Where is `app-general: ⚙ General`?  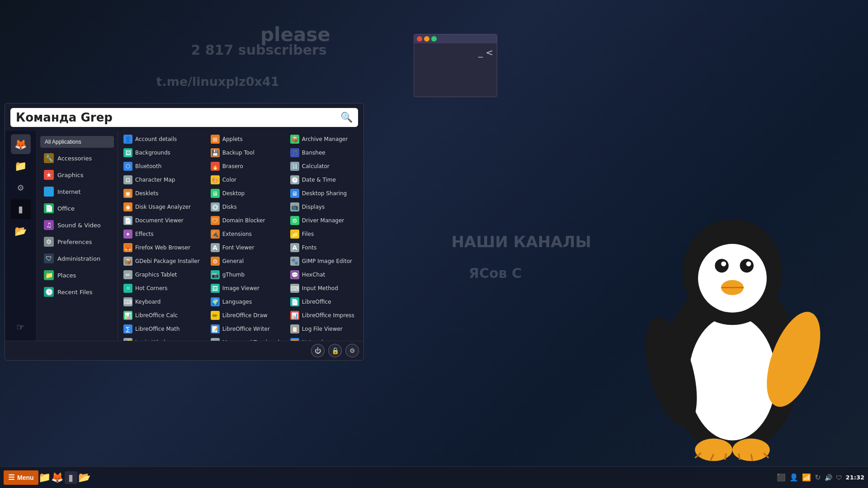
app-general: ⚙ General is located at coordinates (245, 261).